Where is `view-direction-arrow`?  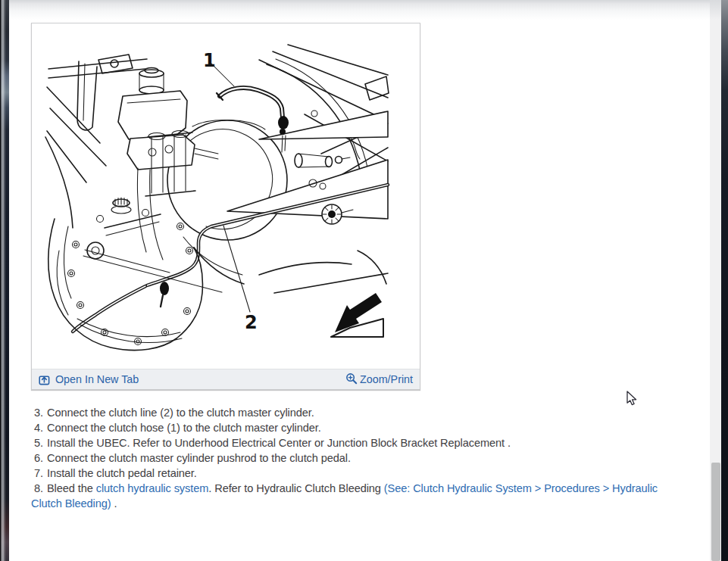 view-direction-arrow is located at coordinates (358, 315).